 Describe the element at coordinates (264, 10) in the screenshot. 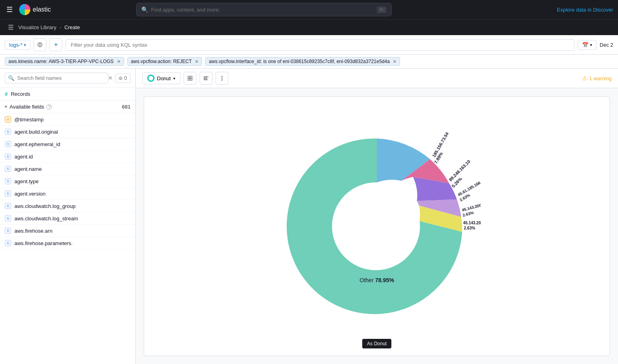

I see `global-search: 🔍 ⌘/` at that location.